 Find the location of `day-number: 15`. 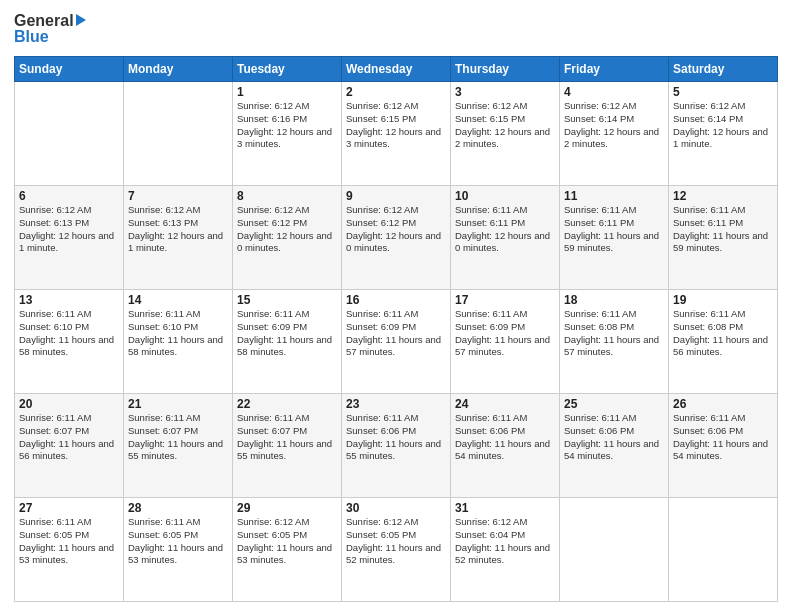

day-number: 15 is located at coordinates (287, 300).